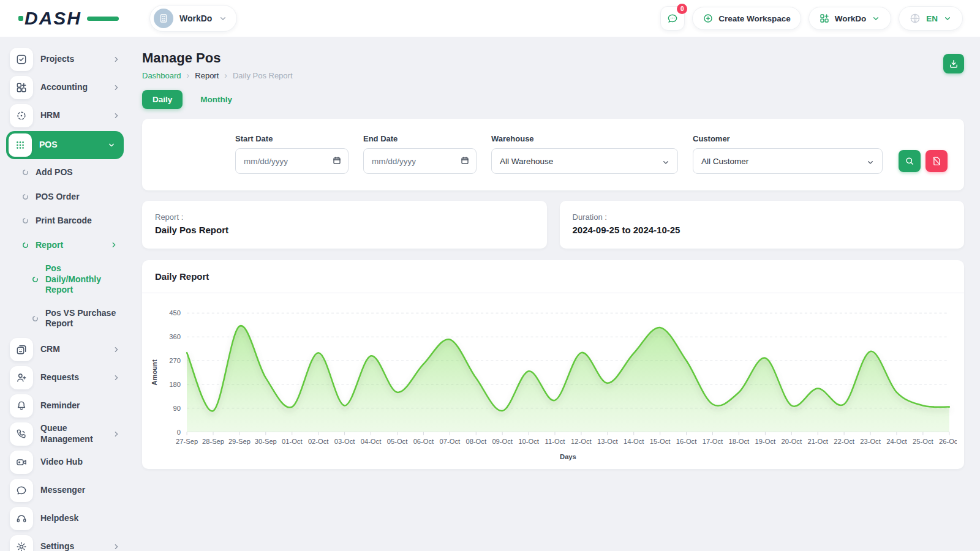  I want to click on svg-text: 21-Oct, so click(818, 441).